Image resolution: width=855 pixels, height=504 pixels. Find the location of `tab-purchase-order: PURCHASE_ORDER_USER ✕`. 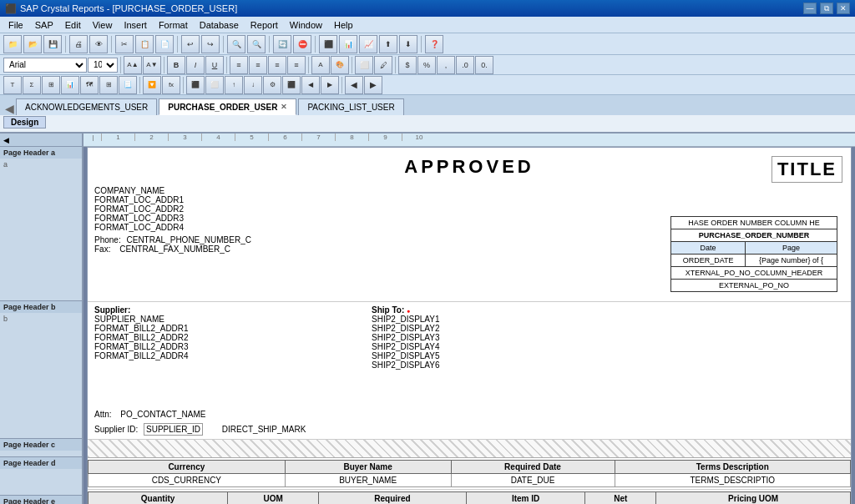

tab-purchase-order: PURCHASE_ORDER_USER ✕ is located at coordinates (227, 107).